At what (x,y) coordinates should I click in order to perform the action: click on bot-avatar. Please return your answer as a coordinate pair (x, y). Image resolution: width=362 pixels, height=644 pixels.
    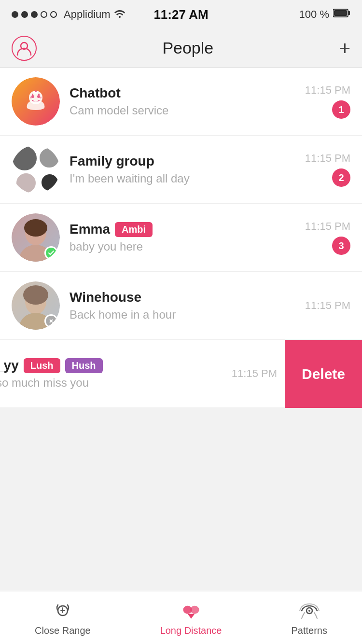
    Looking at the image, I should click on (36, 101).